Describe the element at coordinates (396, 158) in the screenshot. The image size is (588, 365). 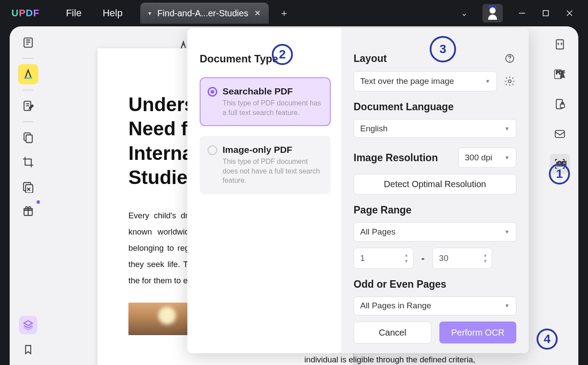
I see `resolution-label: Image Resolution` at that location.